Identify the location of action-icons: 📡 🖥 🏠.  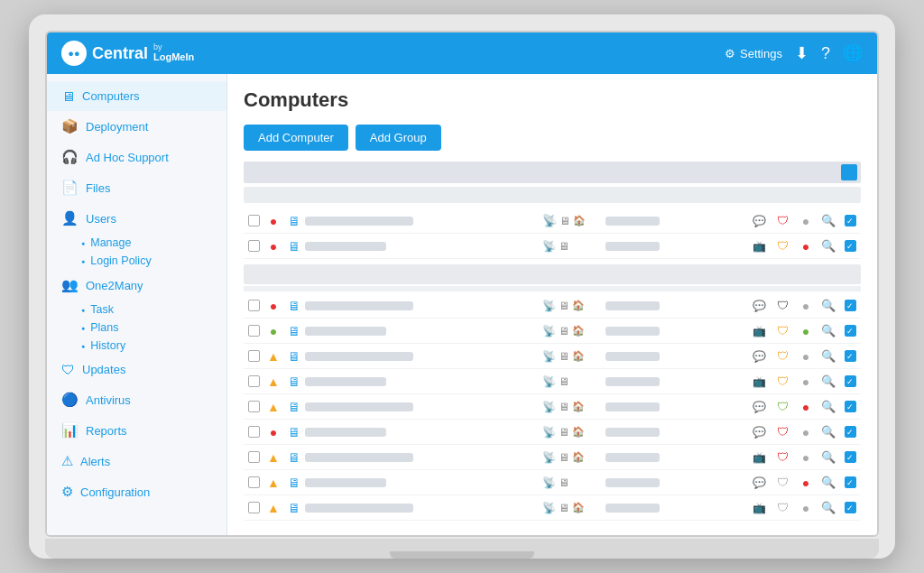
(574, 220).